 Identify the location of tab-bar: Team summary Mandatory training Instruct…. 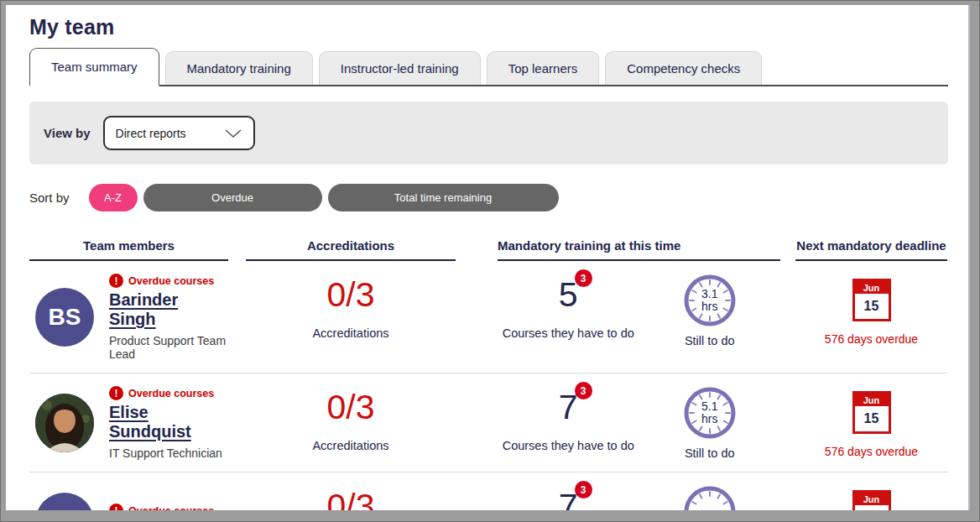
(488, 67).